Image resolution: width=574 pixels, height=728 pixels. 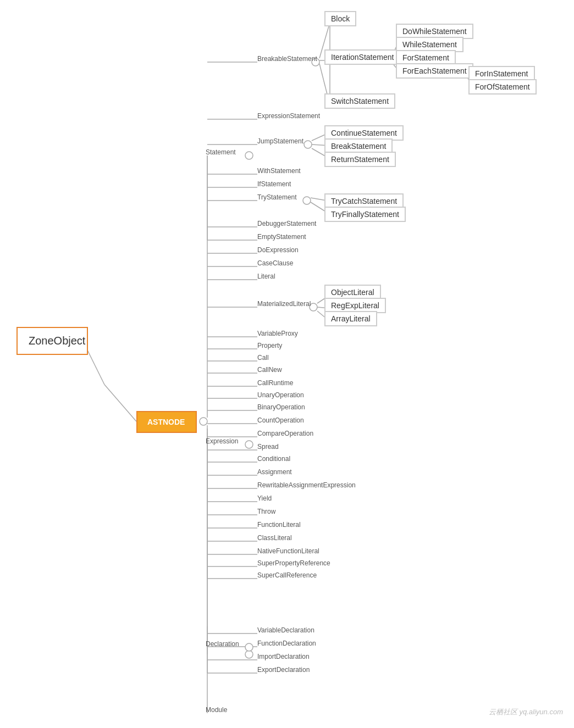 What do you see at coordinates (274, 459) in the screenshot?
I see `conditional-label: Conditional` at bounding box center [274, 459].